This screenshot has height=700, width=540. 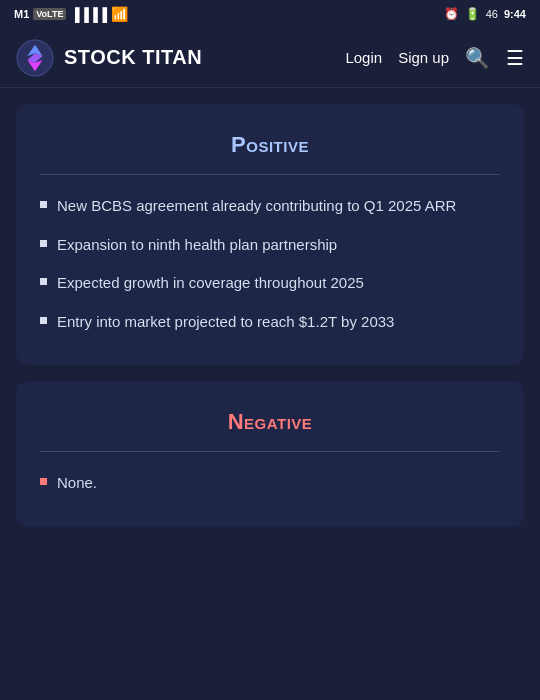 I want to click on bullet-text: Entry into market projected to reach $1.…, so click(x=278, y=322).